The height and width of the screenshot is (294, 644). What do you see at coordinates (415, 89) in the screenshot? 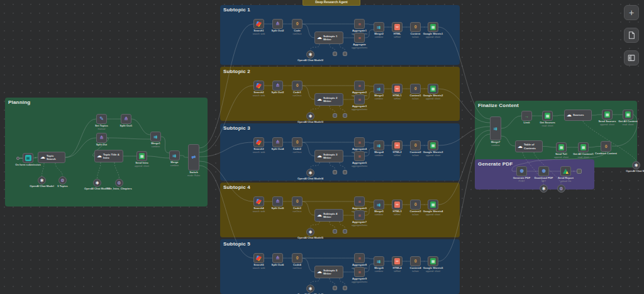
I see `node-st2_content: {}Content1toJson` at bounding box center [415, 89].